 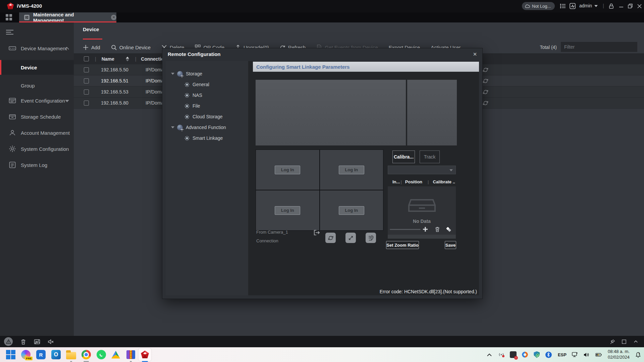 What do you see at coordinates (402, 245) in the screenshot?
I see `set-zoom-ratio-button: Set Zoom Ratio` at bounding box center [402, 245].